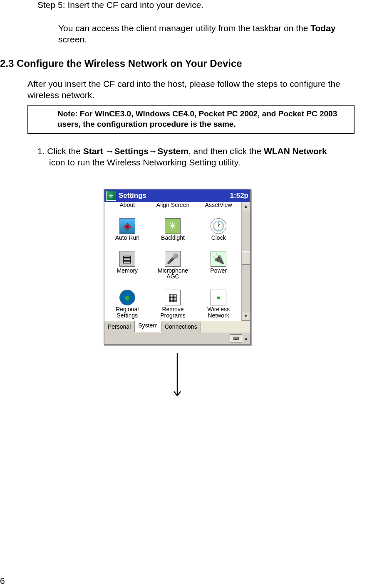 The height and width of the screenshot is (588, 367). What do you see at coordinates (127, 303) in the screenshot?
I see `app-regional-settings: ●RegionalSettings` at bounding box center [127, 303].